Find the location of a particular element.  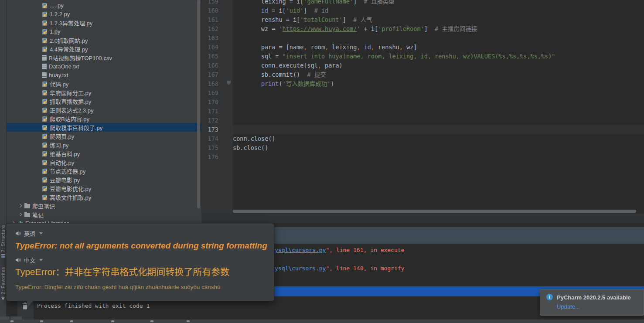

tree-item: 代码.py is located at coordinates (104, 84).